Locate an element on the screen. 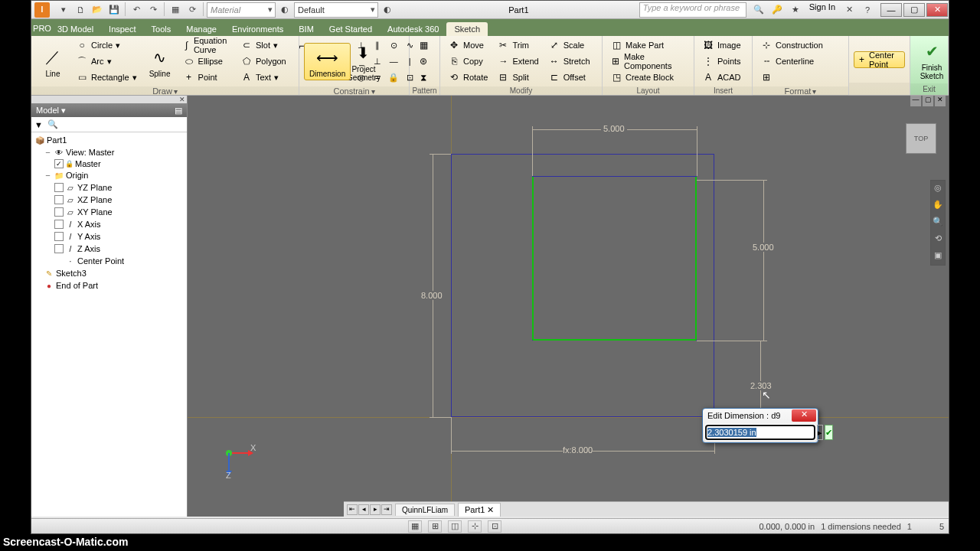 Image resolution: width=980 pixels, height=551 pixels. perpendicular-icon: ⊥ is located at coordinates (377, 61).